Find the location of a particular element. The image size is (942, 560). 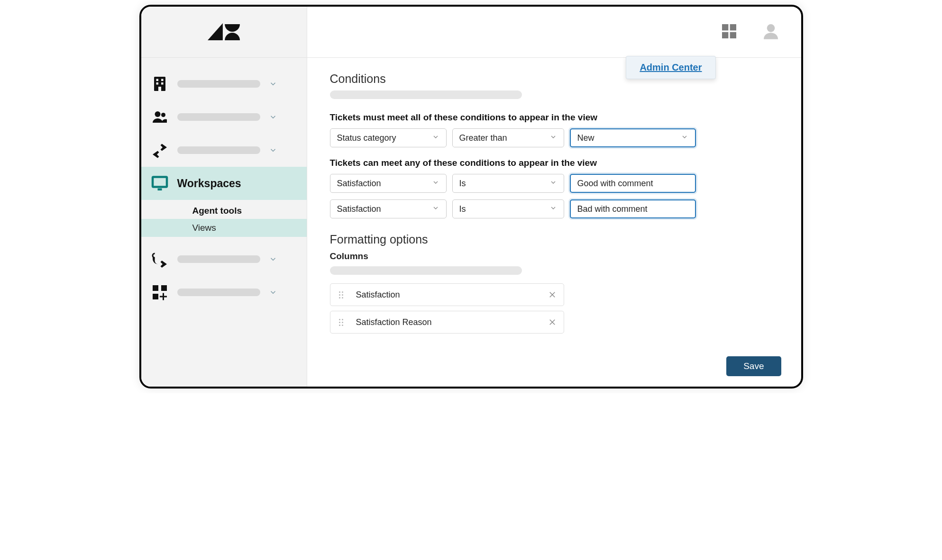

sidebar-nav: Workspaces Agent tools Views is located at coordinates (224, 183).